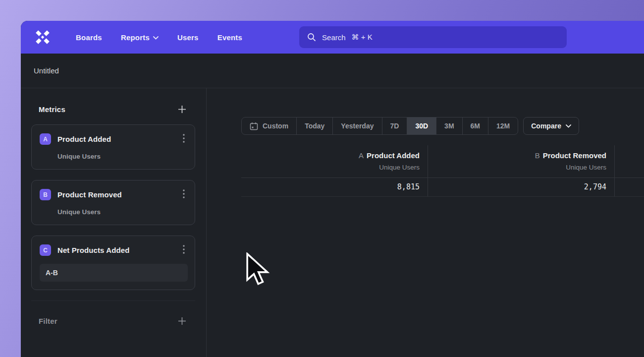  Describe the element at coordinates (537, 156) in the screenshot. I see `column-letter: B` at that location.